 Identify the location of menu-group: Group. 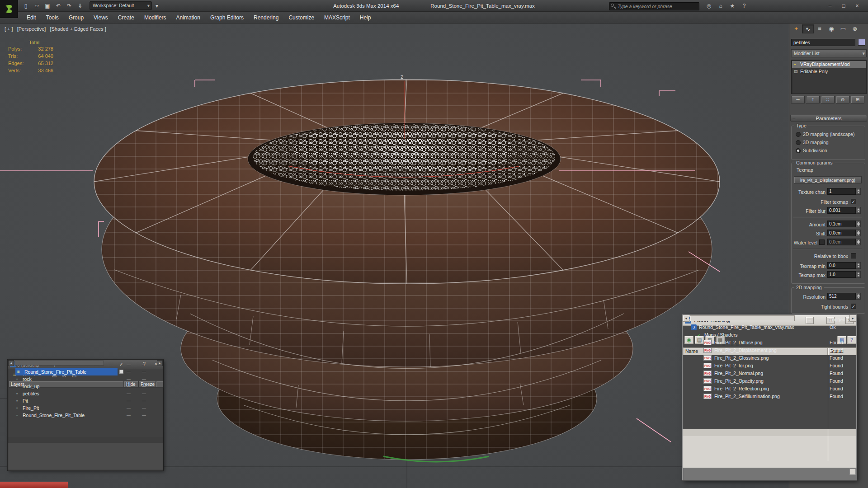
(76, 18).